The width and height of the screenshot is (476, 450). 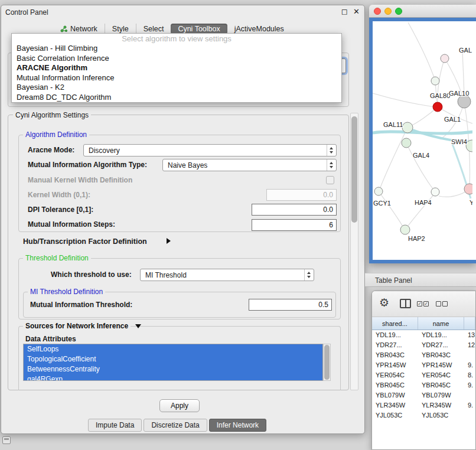 What do you see at coordinates (424, 335) in the screenshot?
I see `table-row: YDL19... YDL19... 13` at bounding box center [424, 335].